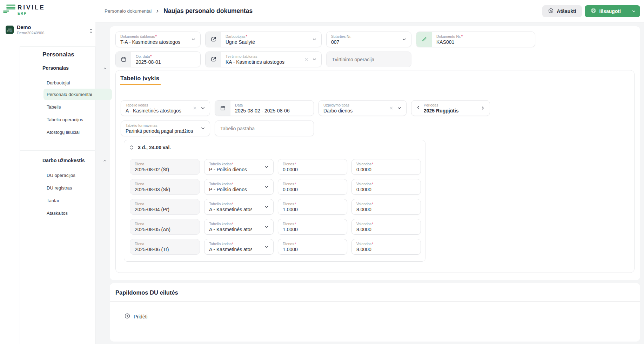 This screenshot has height=344, width=644. I want to click on sidebar-item-du-registras: DU registras, so click(78, 188).